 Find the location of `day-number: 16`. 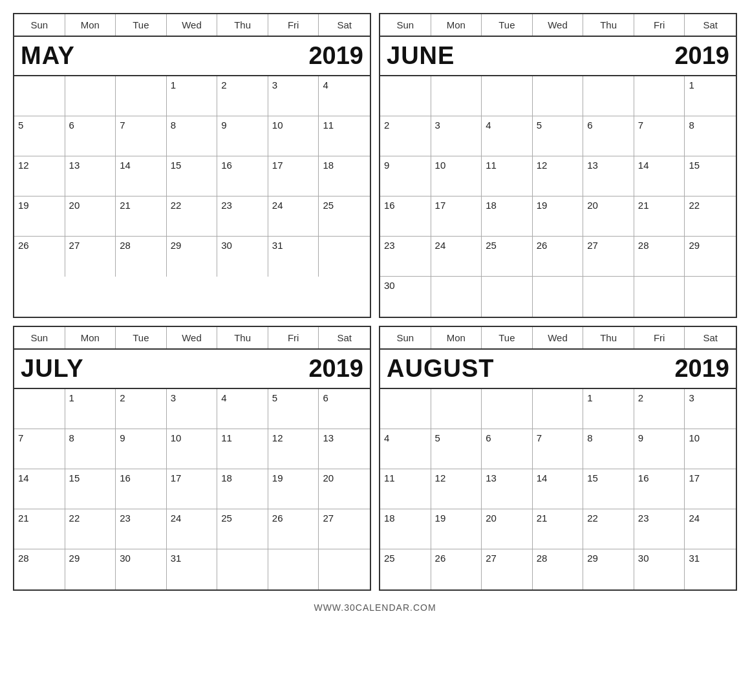

day-number: 16 is located at coordinates (125, 478).